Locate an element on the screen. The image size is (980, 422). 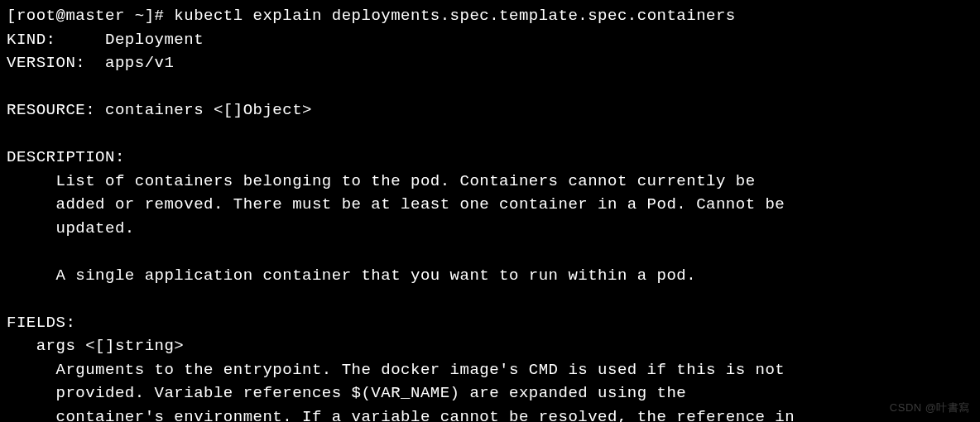
version-line: VERSION: apps/v1 is located at coordinates (490, 63).